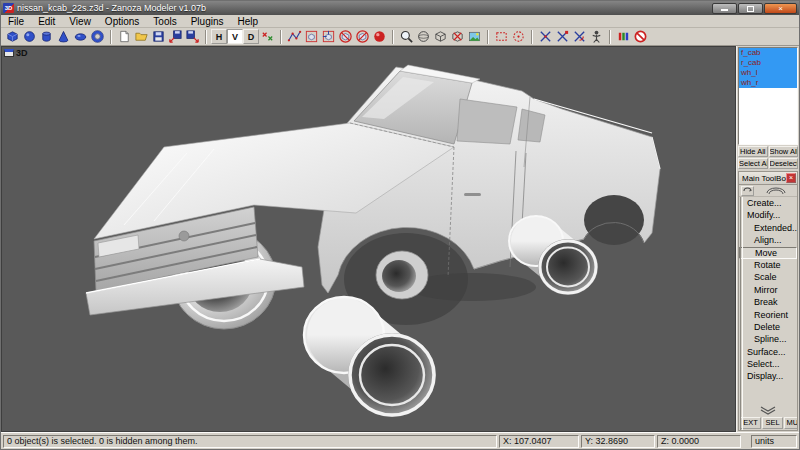 Image resolution: width=800 pixels, height=450 pixels. I want to click on maximize-icon, so click(750, 9).